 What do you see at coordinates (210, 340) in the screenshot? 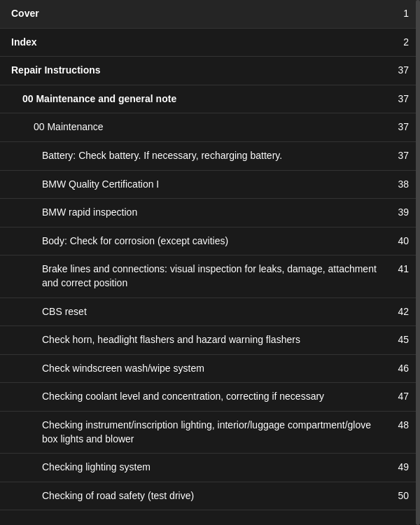
I see `toc-item-check-horn: Check horn, headlight flashers and hazar…` at bounding box center [210, 340].